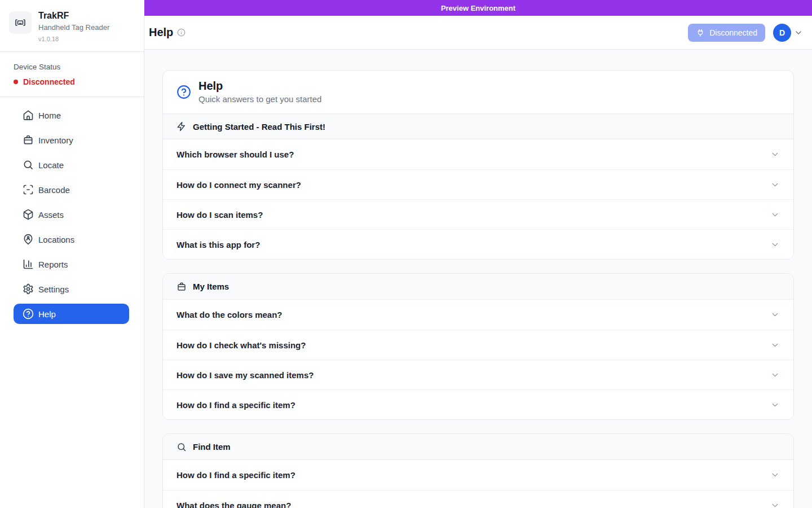  I want to click on sidebar-nav: Home Inventory Locate Barcode Assets, so click(72, 217).